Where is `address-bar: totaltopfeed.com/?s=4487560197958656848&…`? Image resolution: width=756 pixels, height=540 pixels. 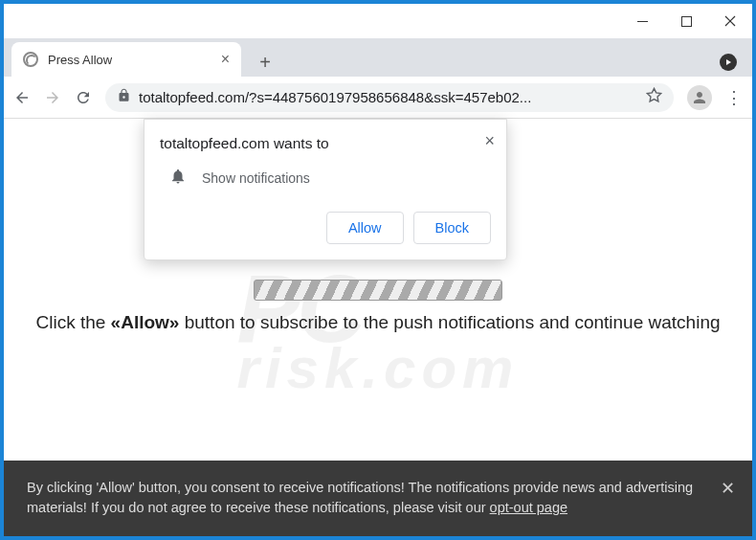 address-bar: totaltopfeed.com/?s=4487560197958656848&… is located at coordinates (389, 98).